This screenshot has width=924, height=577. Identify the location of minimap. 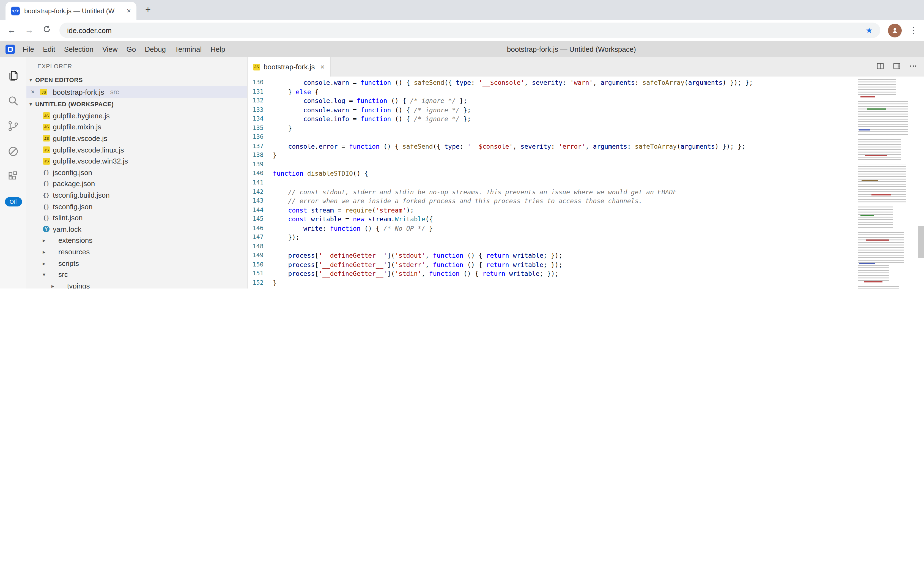
(886, 182).